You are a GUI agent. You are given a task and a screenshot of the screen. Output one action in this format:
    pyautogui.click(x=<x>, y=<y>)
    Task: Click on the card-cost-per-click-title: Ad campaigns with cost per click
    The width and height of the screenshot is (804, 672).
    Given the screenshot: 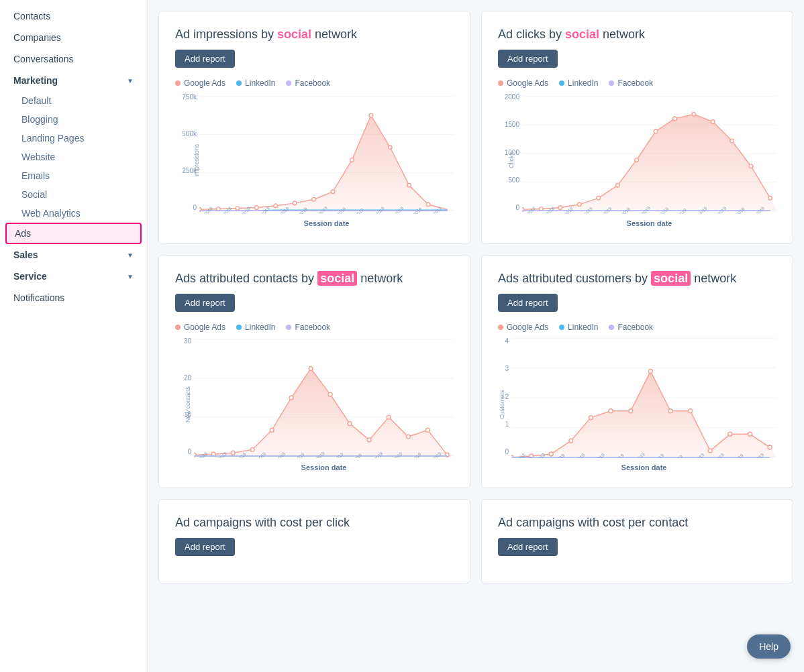 What is the action you would take?
    pyautogui.click(x=314, y=523)
    